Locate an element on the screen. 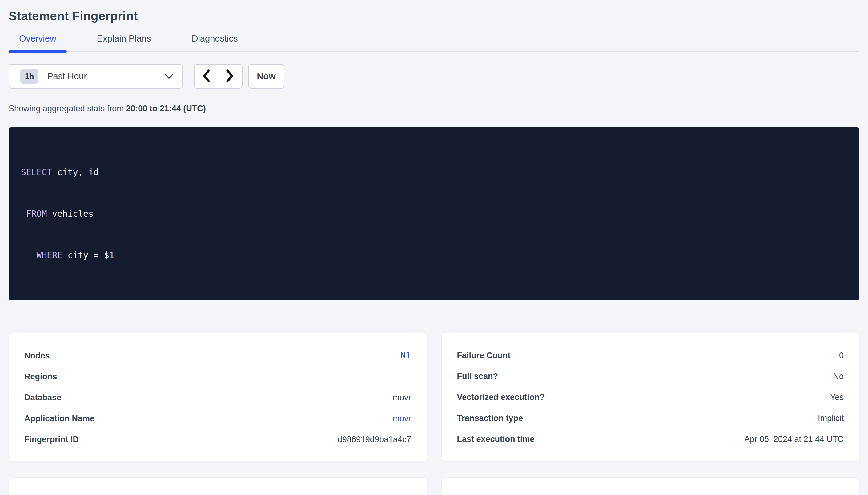 The image size is (868, 495). sql-line: WHERE city = $1 is located at coordinates (434, 255).